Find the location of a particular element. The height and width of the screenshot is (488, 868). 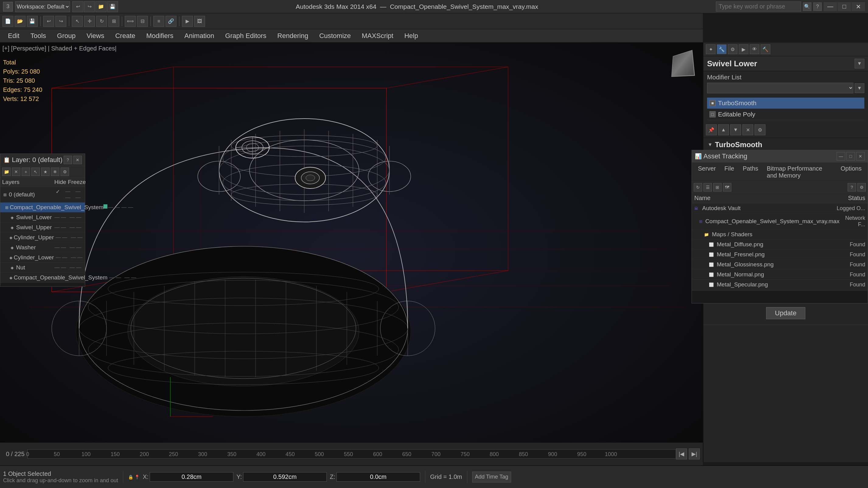

menu-rendering: Rendering is located at coordinates (293, 36).